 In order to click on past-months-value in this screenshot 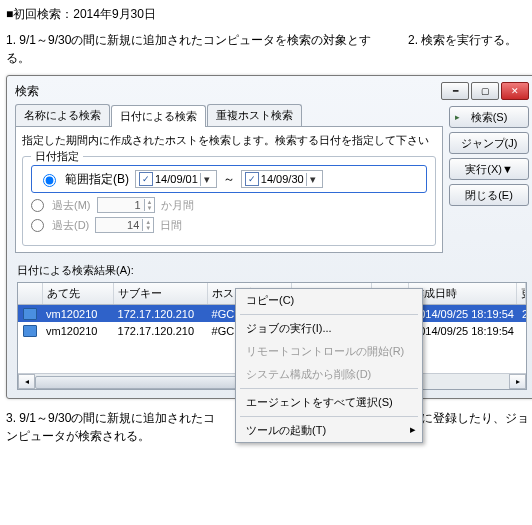, I will do `click(121, 205)`.